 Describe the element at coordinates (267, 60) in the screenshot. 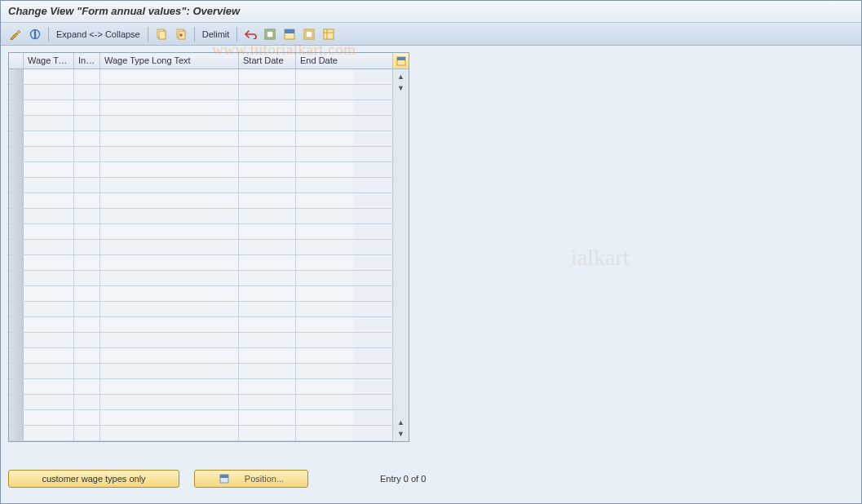

I see `col-header-start-date: Start Date` at that location.